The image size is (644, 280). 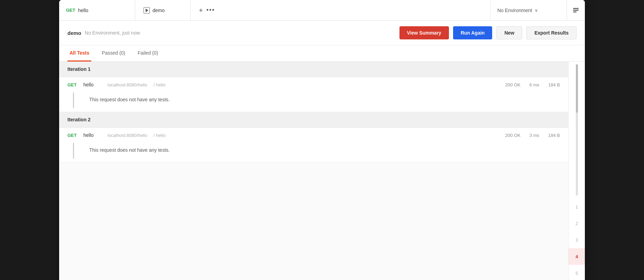 What do you see at coordinates (577, 272) in the screenshot?
I see `line-number-5: 5` at bounding box center [577, 272].